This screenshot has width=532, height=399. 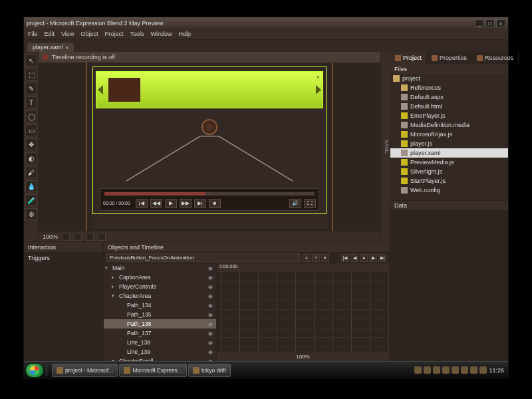 What do you see at coordinates (160, 333) in the screenshot?
I see `tree-item: Path_137◉` at bounding box center [160, 333].